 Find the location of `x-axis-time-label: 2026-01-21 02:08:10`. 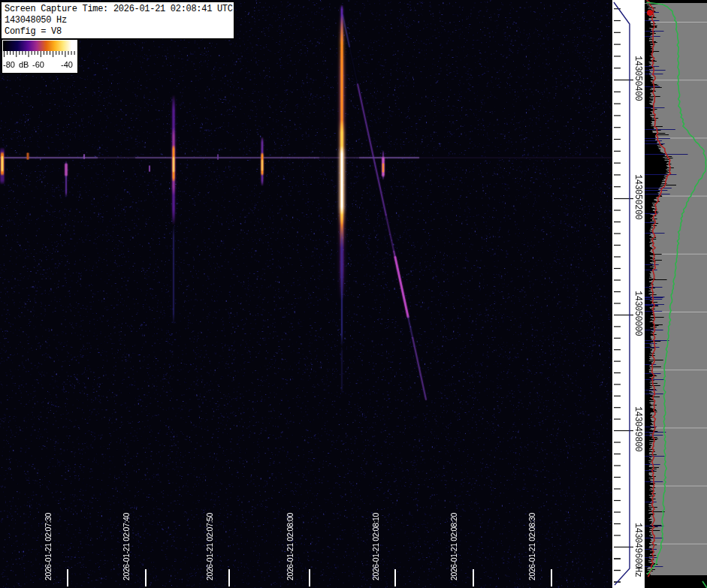

x-axis-time-label: 2026-01-21 02:08:10 is located at coordinates (376, 547).